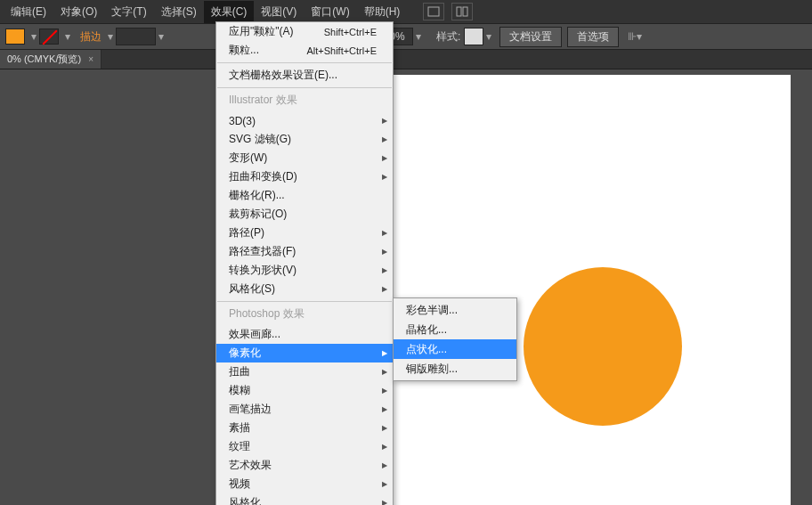 Image resolution: width=812 pixels, height=505 pixels. I want to click on document-tab: 0% (CMYK/预览) ×, so click(51, 59).